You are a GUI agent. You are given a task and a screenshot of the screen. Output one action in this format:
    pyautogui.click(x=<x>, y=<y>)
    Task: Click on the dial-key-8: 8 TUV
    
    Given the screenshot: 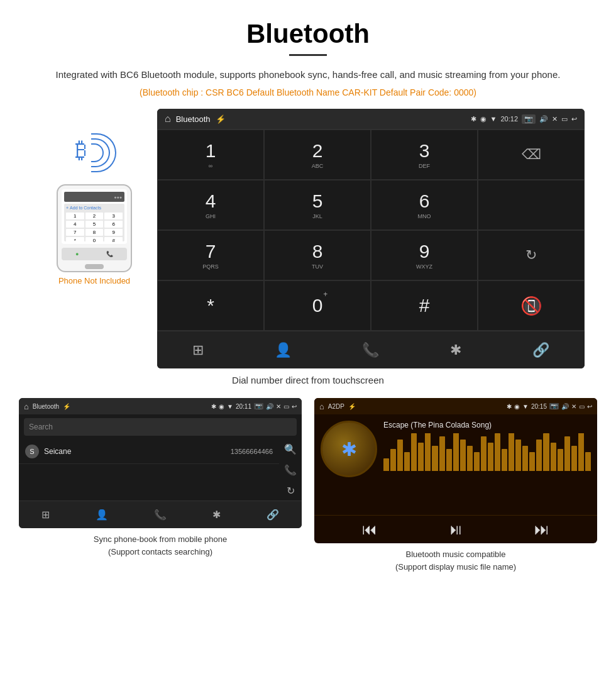 What is the action you would take?
    pyautogui.click(x=317, y=255)
    